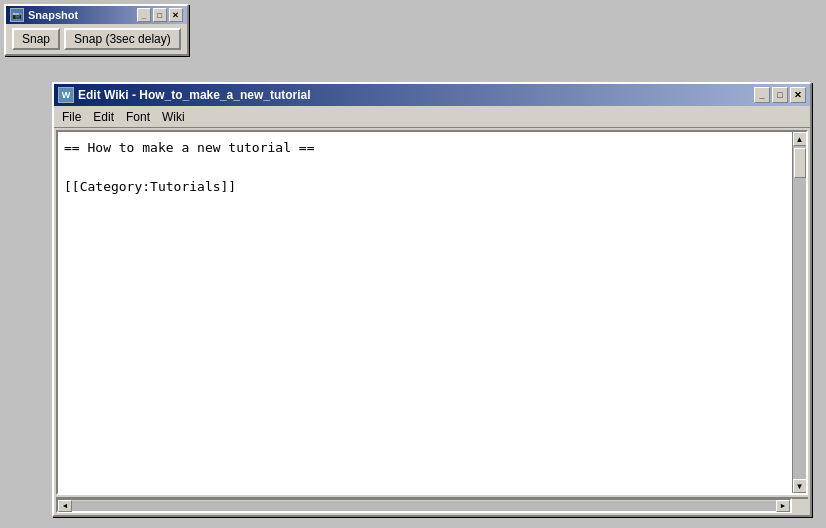 The image size is (826, 528). Describe the element at coordinates (432, 117) in the screenshot. I see `menubar: File Edit Font Wiki` at that location.